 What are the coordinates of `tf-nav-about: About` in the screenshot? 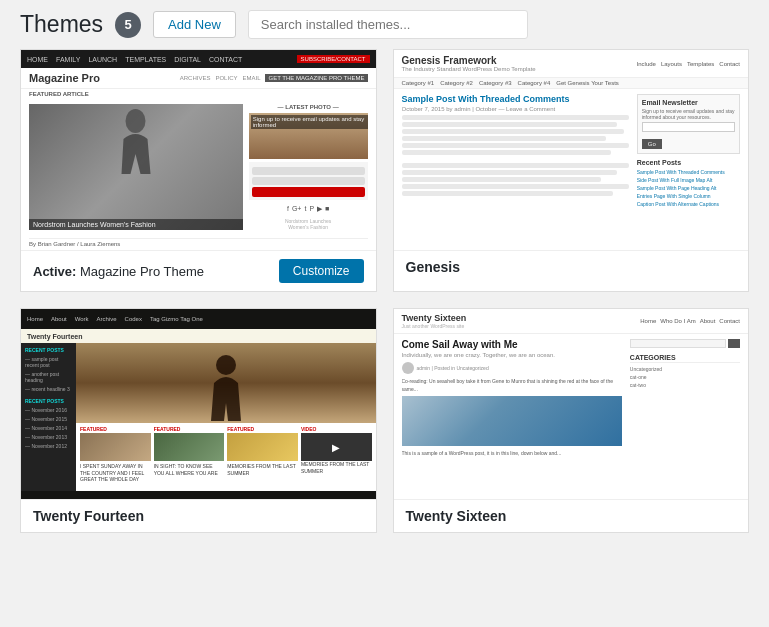 It's located at (59, 319).